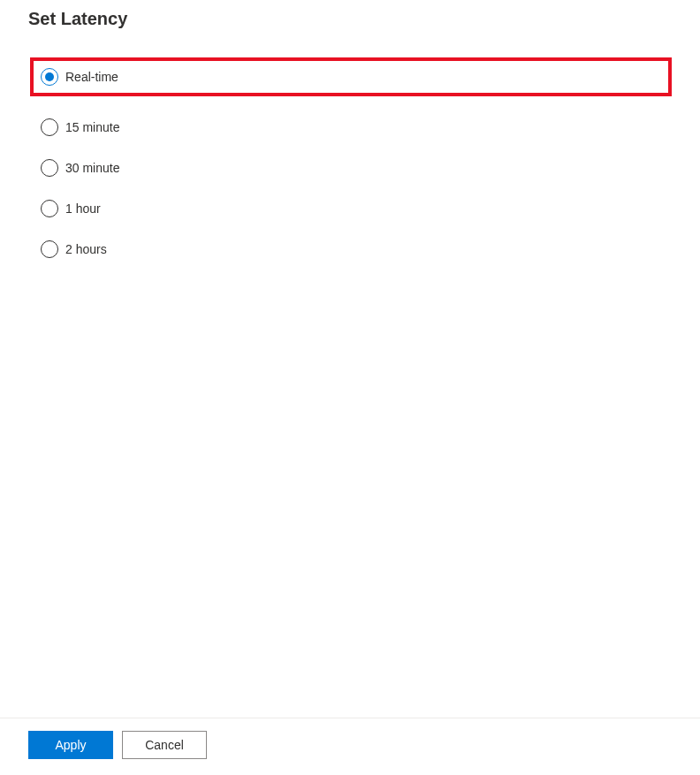  What do you see at coordinates (350, 249) in the screenshot?
I see `radio-option-2-hours: 2 hours` at bounding box center [350, 249].